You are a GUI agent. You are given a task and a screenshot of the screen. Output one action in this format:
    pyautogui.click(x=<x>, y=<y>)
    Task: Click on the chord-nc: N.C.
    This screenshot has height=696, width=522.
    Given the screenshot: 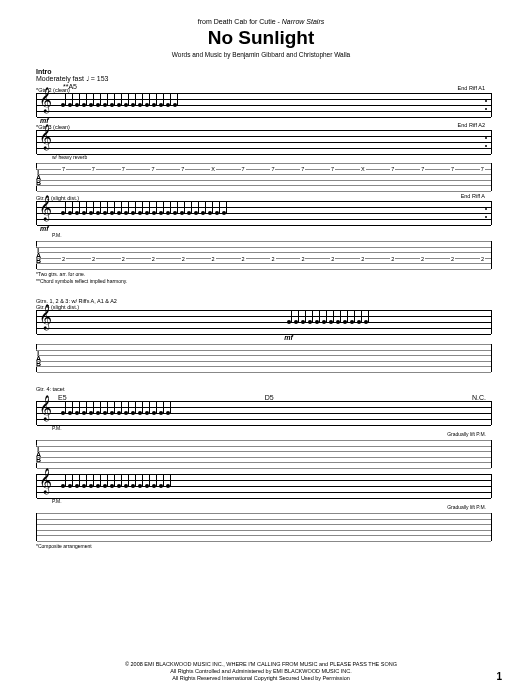 What is the action you would take?
    pyautogui.click(x=479, y=398)
    